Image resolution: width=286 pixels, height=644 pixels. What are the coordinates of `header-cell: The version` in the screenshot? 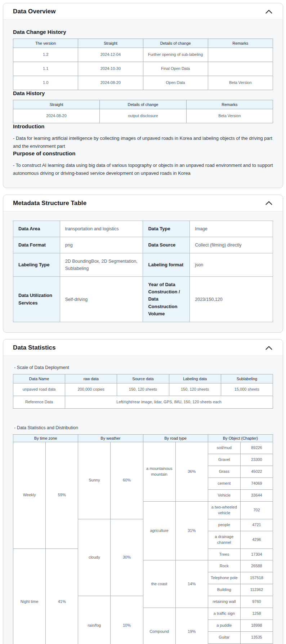 It's located at (46, 43).